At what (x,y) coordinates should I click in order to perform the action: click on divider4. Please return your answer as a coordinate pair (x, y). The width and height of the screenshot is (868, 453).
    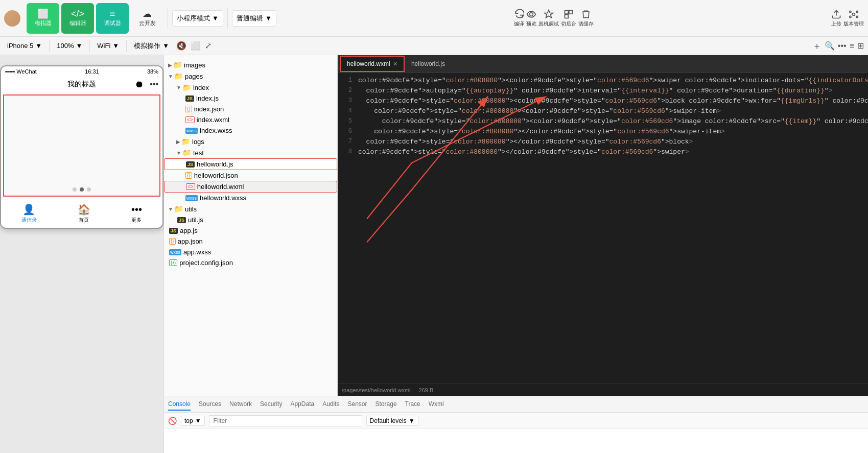
    Looking at the image, I should click on (90, 46).